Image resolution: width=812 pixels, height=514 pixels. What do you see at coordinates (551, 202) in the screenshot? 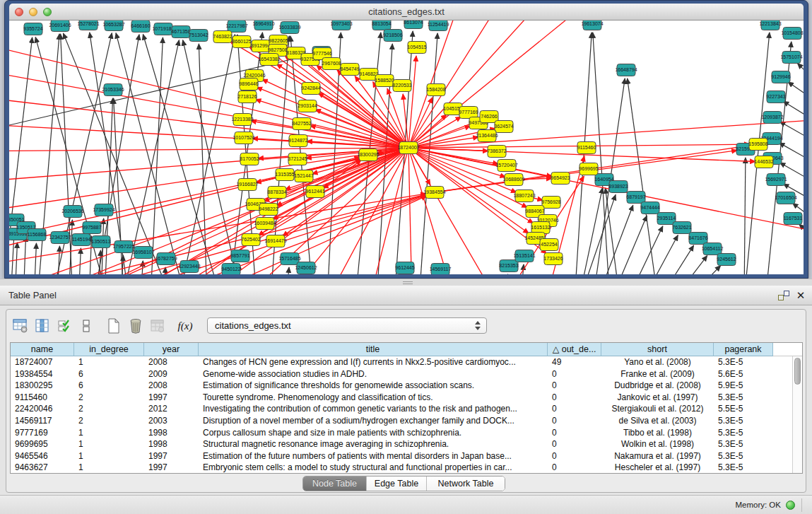
I see `network-node: 9756928` at bounding box center [551, 202].